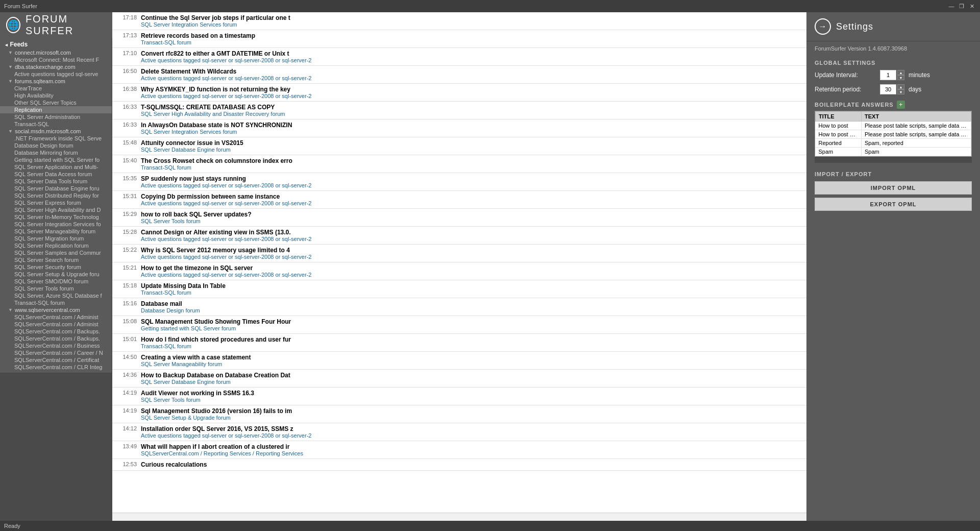 The height and width of the screenshot is (531, 980). I want to click on boilerplate-row: How to postPlease post table scripts, sa…, so click(893, 126).